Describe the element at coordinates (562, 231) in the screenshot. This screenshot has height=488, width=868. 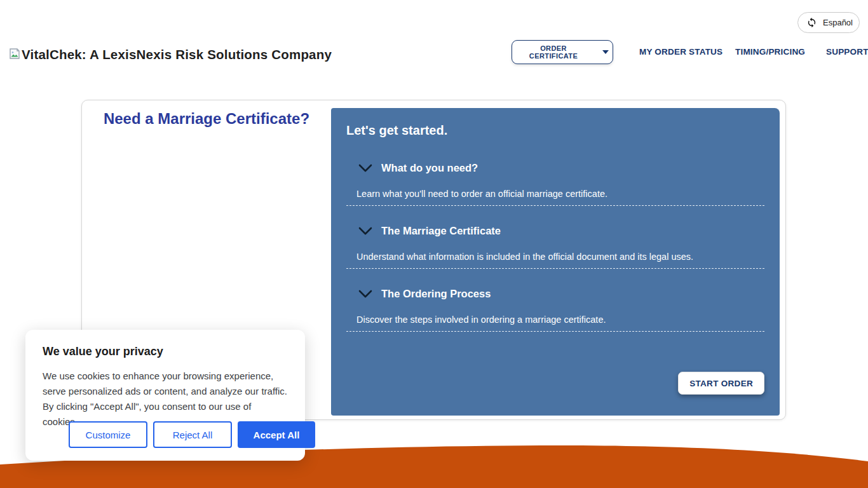
I see `accordion-toggle-marriage-certificate: The Marriage Certificate` at that location.